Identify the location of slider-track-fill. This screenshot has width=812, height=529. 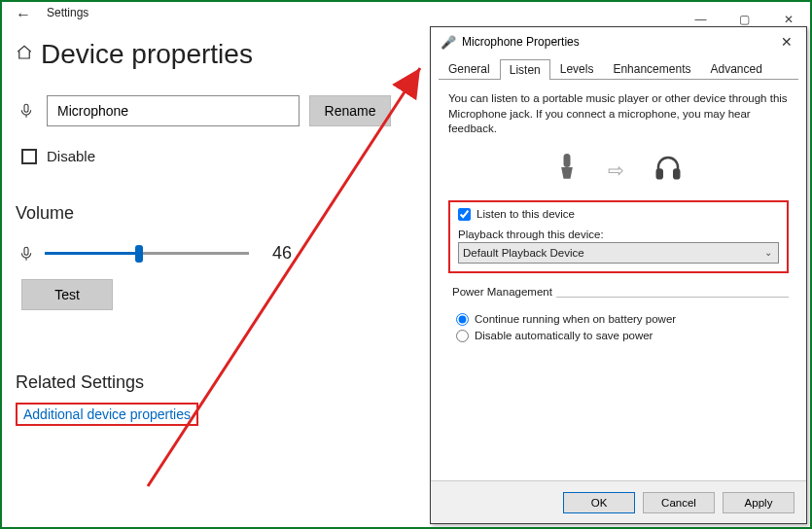
(91, 253).